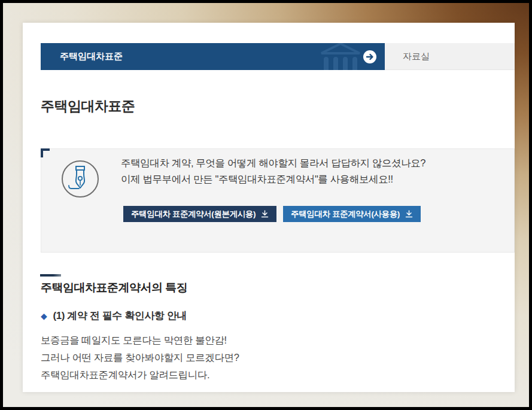 This screenshot has height=410, width=532. What do you see at coordinates (120, 316) in the screenshot?
I see `feature-item-label: (1) 계약 전 필수 확인사항 안내` at bounding box center [120, 316].